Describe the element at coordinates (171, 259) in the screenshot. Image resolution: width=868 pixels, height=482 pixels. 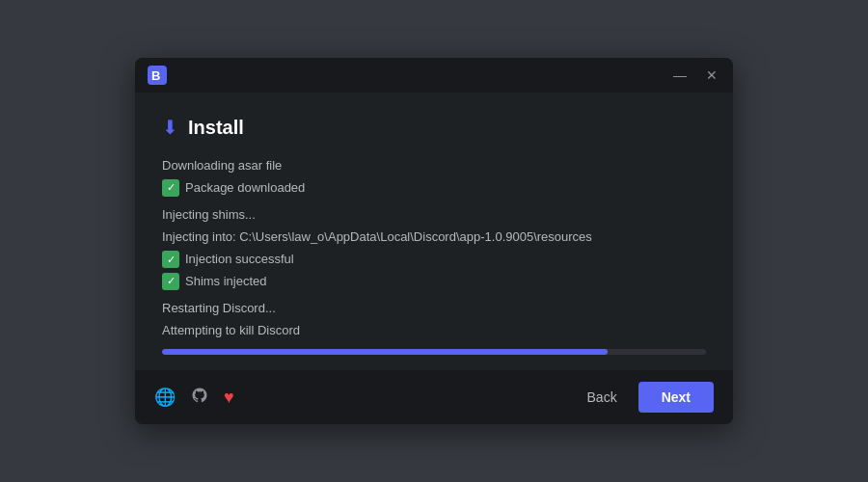
I see `check-icon-2: ✓` at that location.